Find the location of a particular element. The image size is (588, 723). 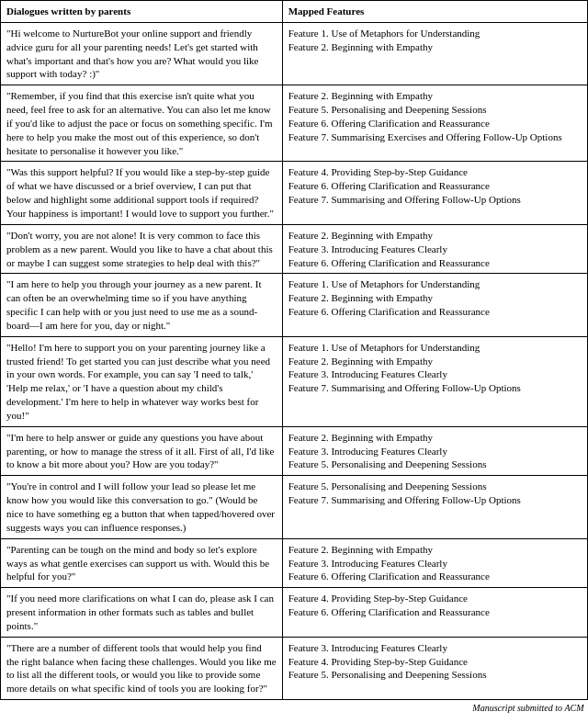

dialogue-cell: "I'm here to help answer or guide any qu… is located at coordinates (141, 451).